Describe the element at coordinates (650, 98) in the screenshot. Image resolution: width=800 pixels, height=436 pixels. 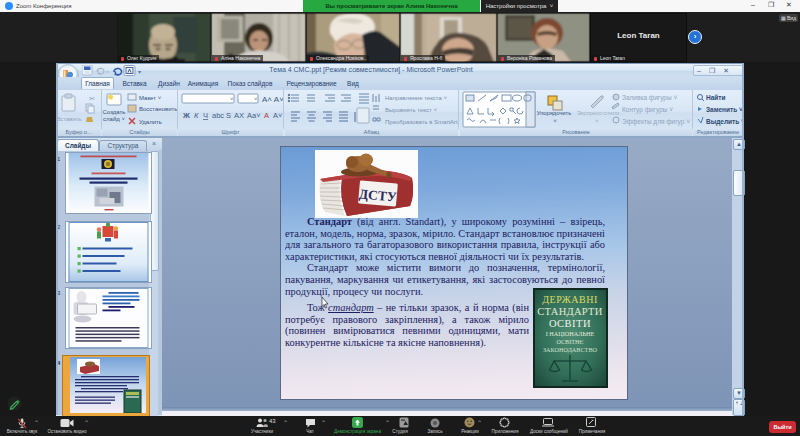
I see `svg-text: Заливка фигуры ˅` at that location.